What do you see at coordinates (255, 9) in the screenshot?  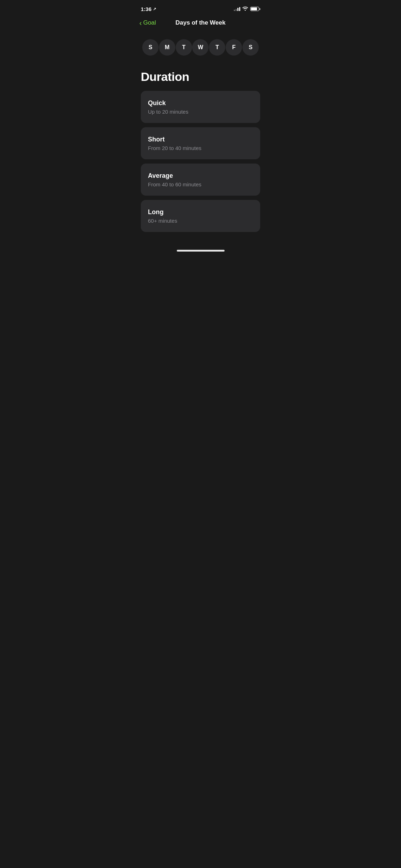 I see `battery-icon` at bounding box center [255, 9].